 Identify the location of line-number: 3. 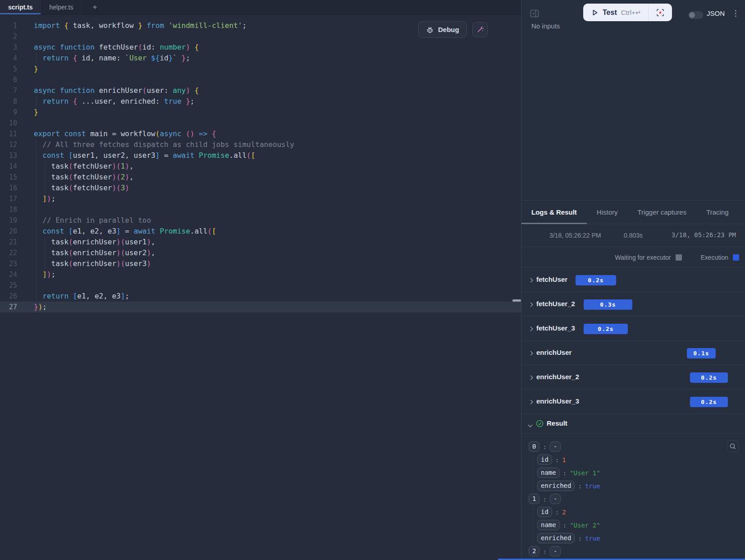
(9, 47).